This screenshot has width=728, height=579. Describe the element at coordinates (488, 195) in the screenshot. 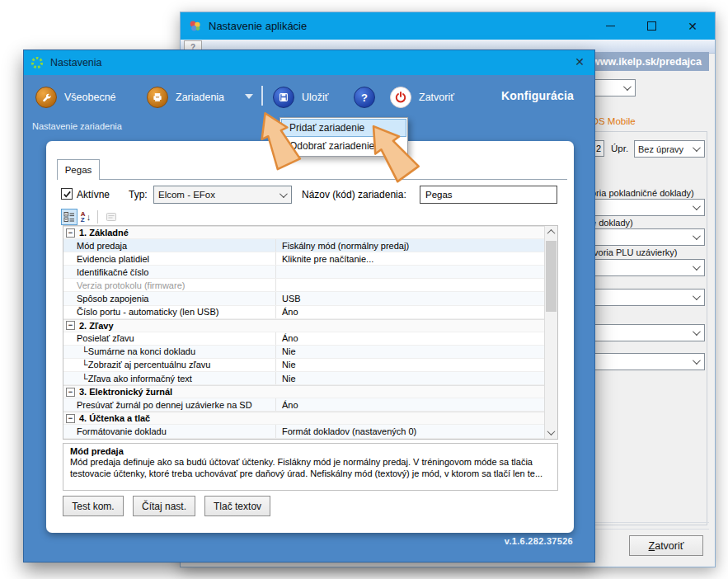

I see `nazov-input: Pegas` at that location.